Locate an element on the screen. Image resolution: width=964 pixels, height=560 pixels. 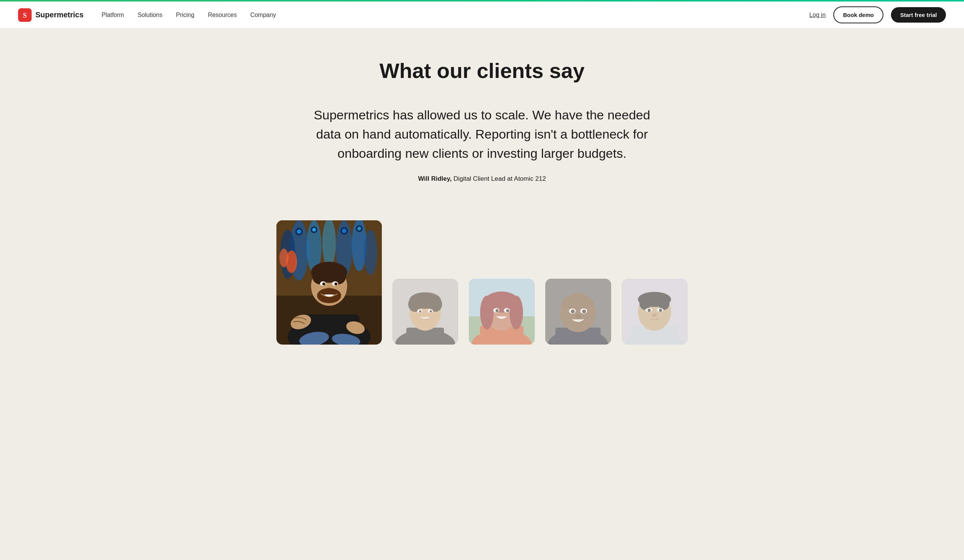
avatar-person-5-img is located at coordinates (655, 312).